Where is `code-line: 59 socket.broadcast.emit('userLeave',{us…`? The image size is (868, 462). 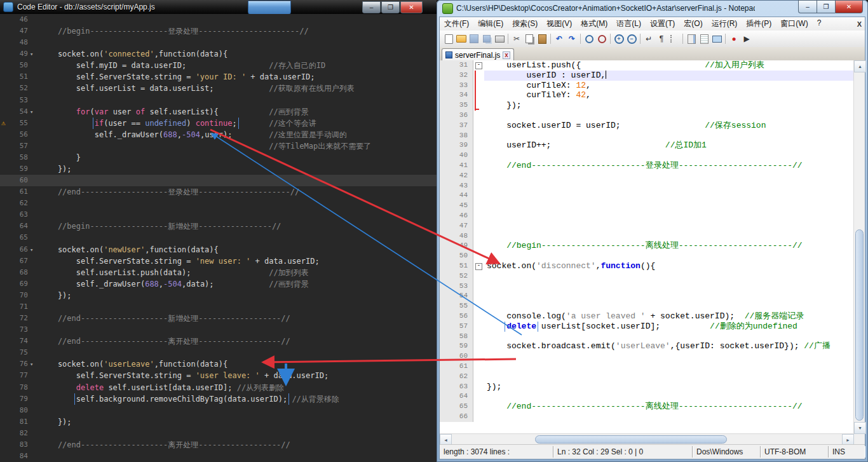
code-line: 59 socket.broadcast.emit('userLeave',{us… is located at coordinates (647, 346).